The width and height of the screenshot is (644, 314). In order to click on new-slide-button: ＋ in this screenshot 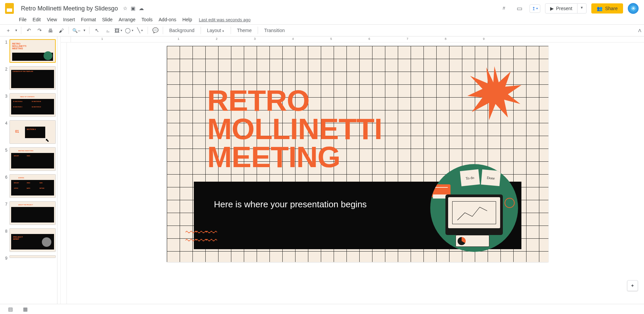, I will do `click(8, 30)`.